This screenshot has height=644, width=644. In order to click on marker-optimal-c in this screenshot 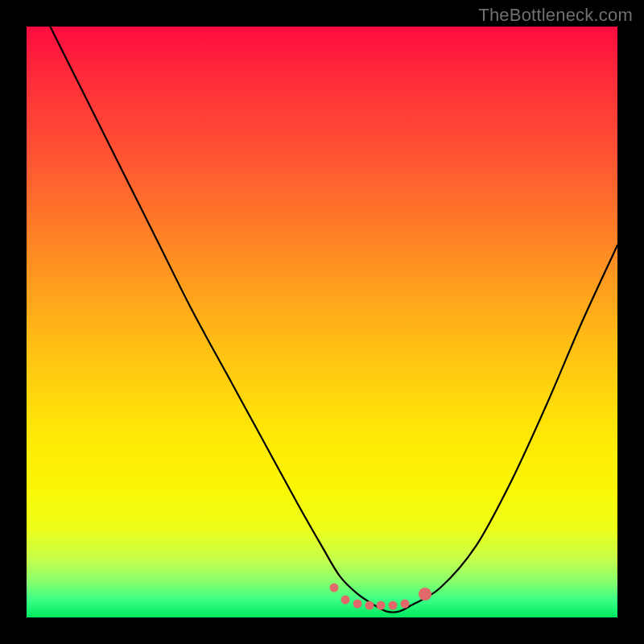, I will do `click(369, 605)`.